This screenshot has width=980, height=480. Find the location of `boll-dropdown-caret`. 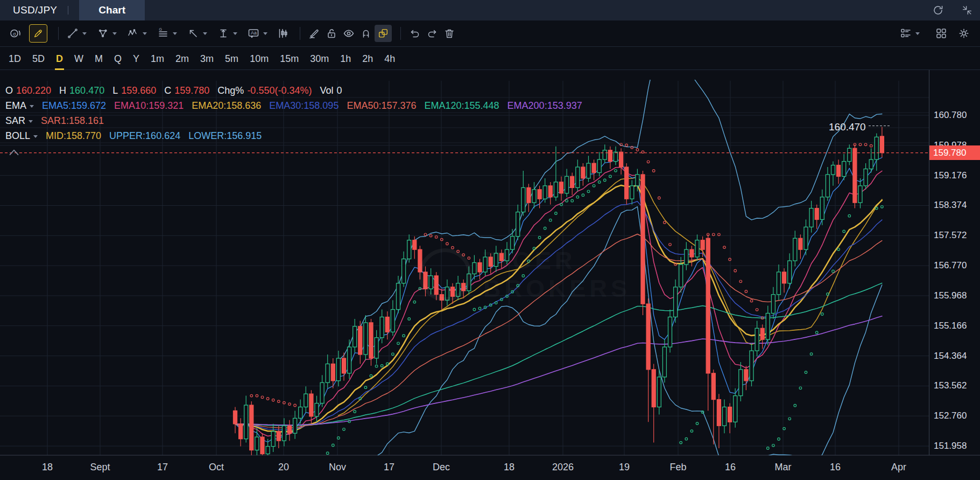

boll-dropdown-caret is located at coordinates (36, 137).